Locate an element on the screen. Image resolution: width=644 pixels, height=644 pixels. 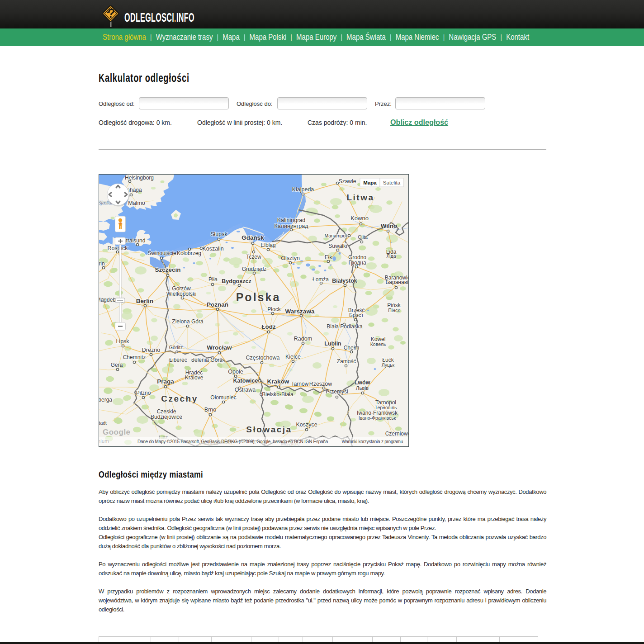
svg-text: Брэст is located at coordinates (356, 315).